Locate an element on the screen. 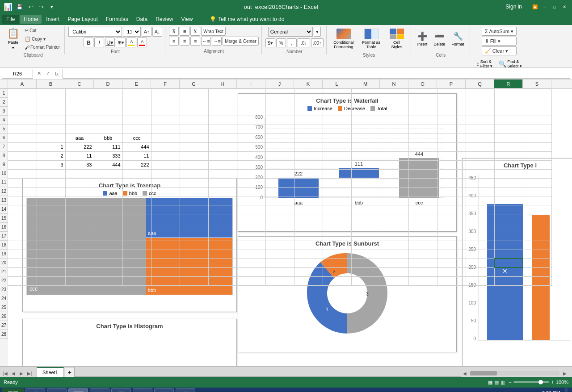 This screenshot has height=392, width=572. sheet-next-button: ▶ is located at coordinates (21, 373).